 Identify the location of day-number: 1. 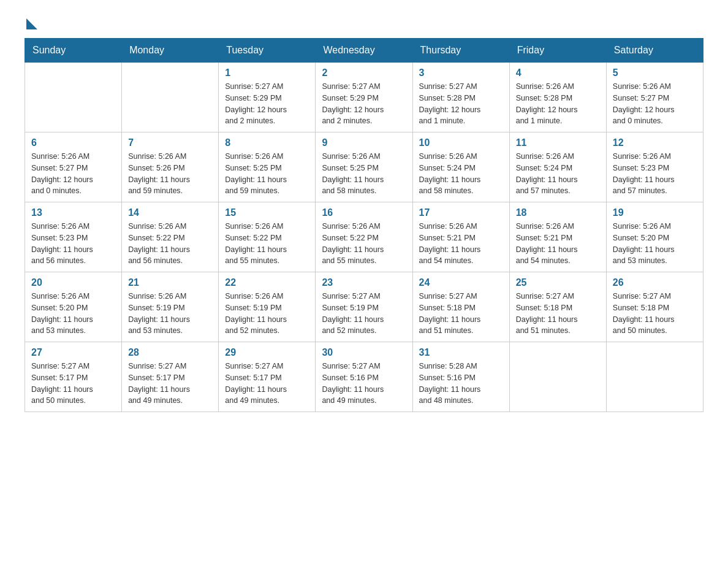
(267, 73).